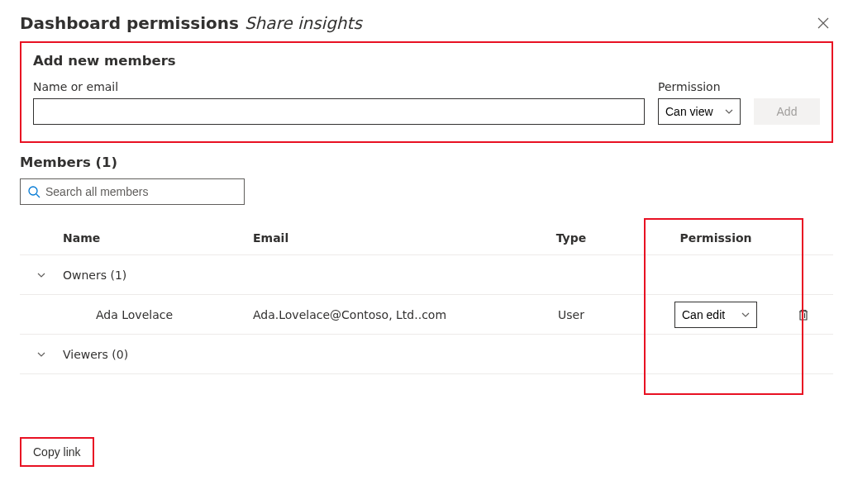 This screenshot has width=853, height=504. I want to click on delete-member-button, so click(803, 315).